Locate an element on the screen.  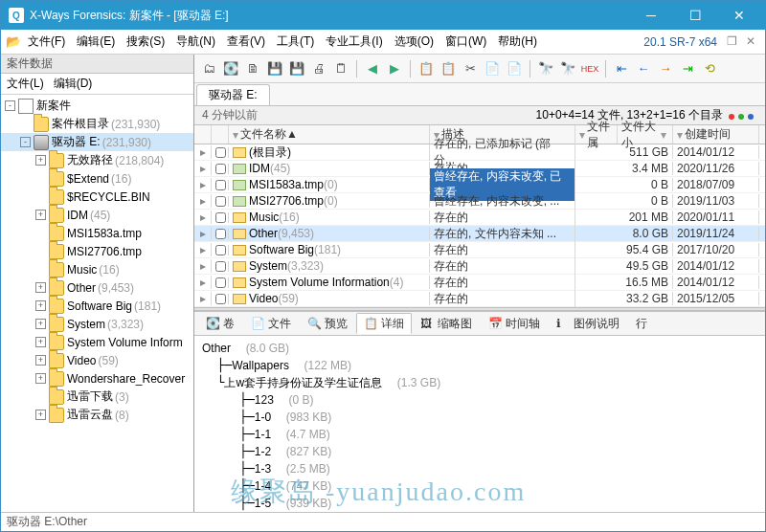
save-as-icon: 💾 is located at coordinates (297, 69).